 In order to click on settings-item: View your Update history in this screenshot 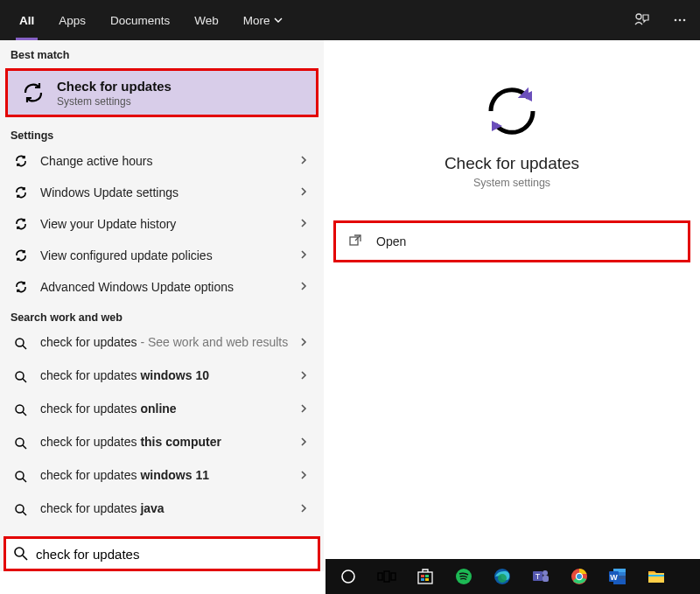, I will do `click(162, 224)`.